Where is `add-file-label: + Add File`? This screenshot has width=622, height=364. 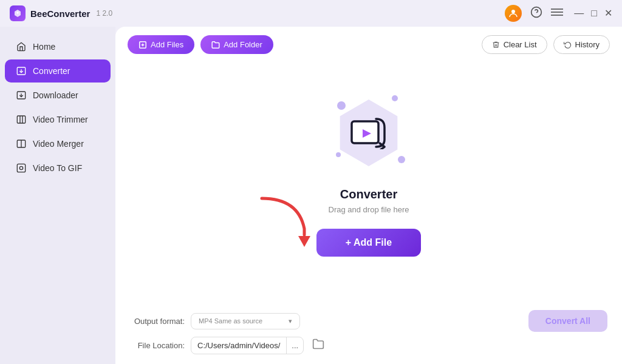
add-file-label: + Add File is located at coordinates (369, 243).